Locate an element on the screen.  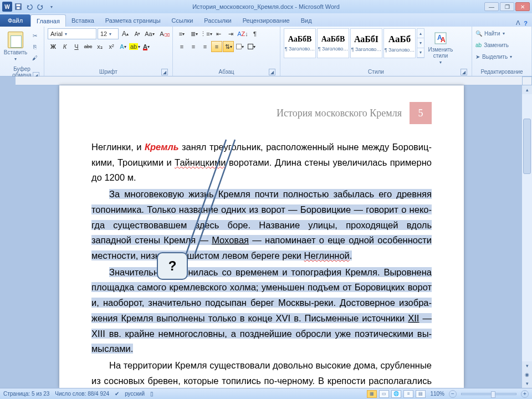
qat-customize: ▾ is located at coordinates (52, 7).